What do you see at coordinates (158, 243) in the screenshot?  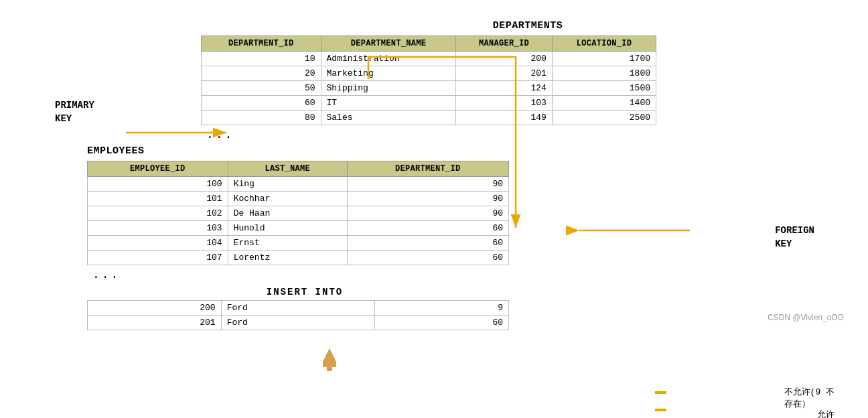 I see `employee-id-cell: 104` at bounding box center [158, 243].